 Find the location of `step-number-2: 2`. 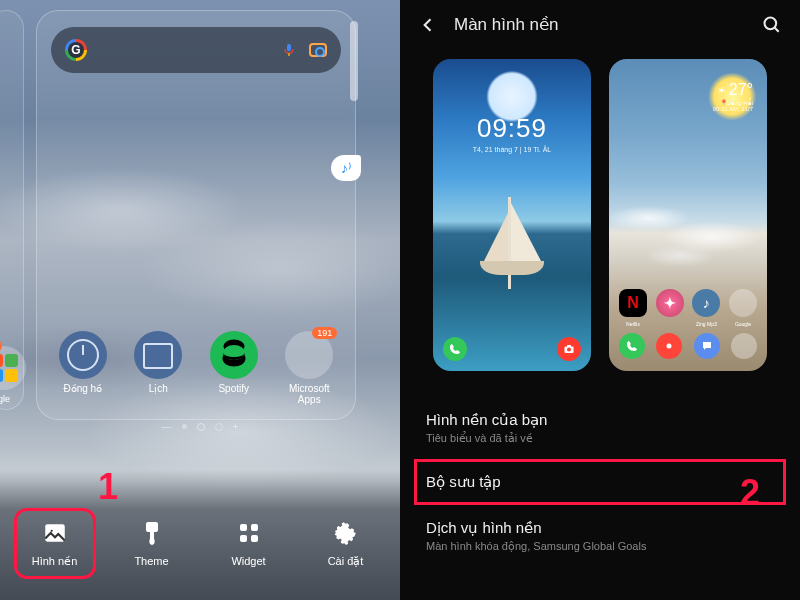

step-number-2: 2 is located at coordinates (750, 493).